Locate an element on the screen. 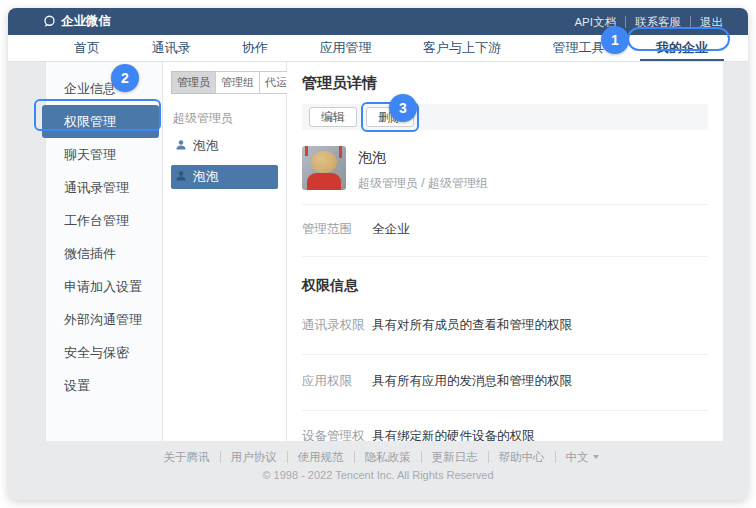 Image resolution: width=756 pixels, height=508 pixels. brand-name: 企业微信 is located at coordinates (86, 22).